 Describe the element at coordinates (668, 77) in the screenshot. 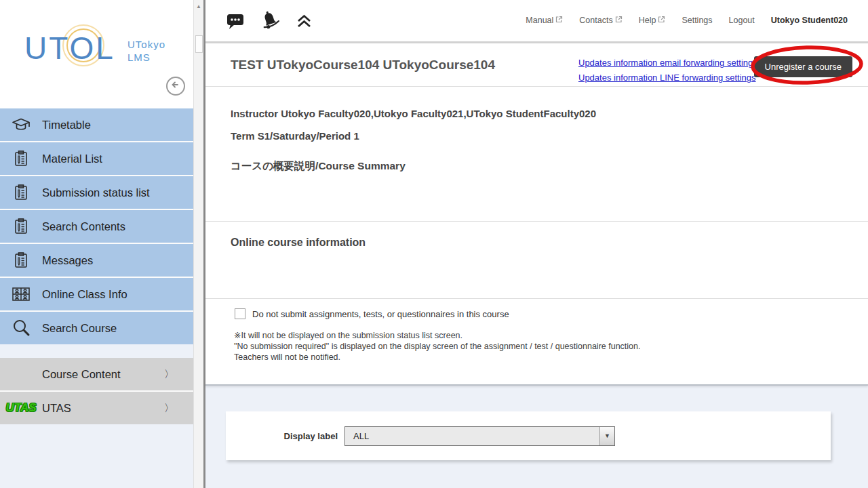

I see `line-forwarding-settings-link: Updates information LINE forwarding sett…` at that location.